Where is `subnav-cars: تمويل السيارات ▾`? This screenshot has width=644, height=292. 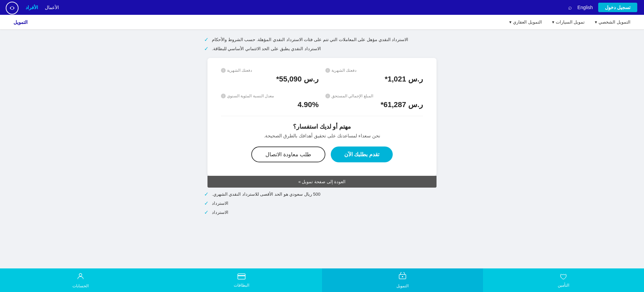
subnav-cars: تمويل السيارات ▾ is located at coordinates (569, 22).